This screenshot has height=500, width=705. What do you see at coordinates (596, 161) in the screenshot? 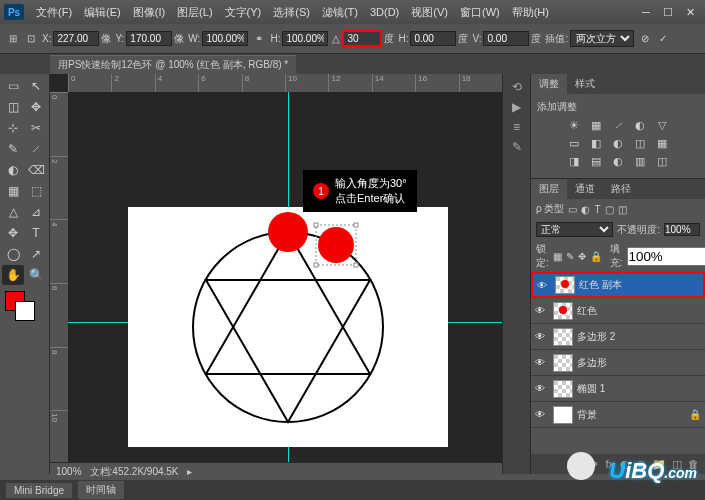
I see `adj-poster-icon: ▤` at bounding box center [596, 161].